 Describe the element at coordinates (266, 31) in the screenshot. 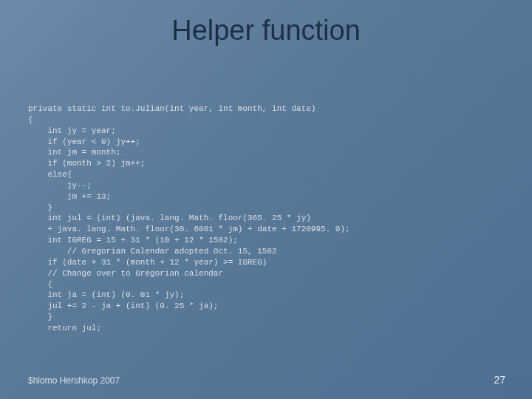

I see `slide-title: Helper function` at that location.